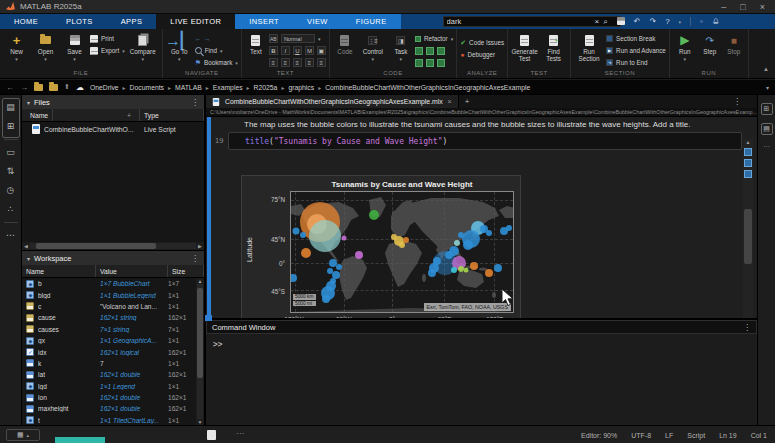 The width and height of the screenshot is (775, 443). Describe the element at coordinates (81, 115) in the screenshot. I see `column-name: Name+` at that location.